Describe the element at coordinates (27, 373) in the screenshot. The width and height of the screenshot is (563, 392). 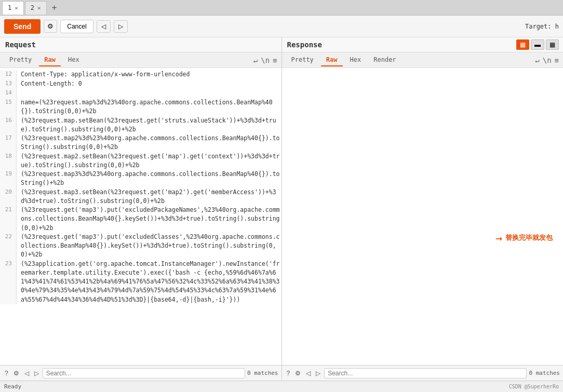
I see `left-prev-button: ◁` at that location.